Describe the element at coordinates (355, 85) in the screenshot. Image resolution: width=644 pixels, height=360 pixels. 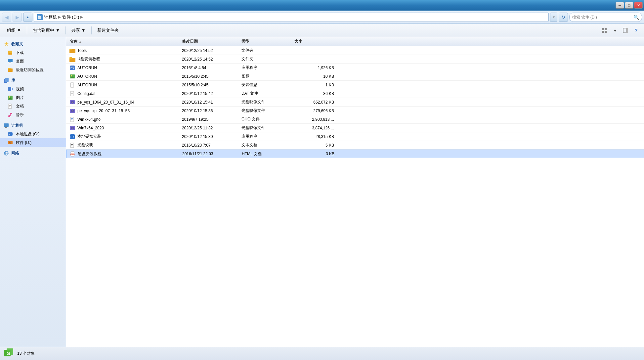
I see `table-row: AUTORUN 2015/5/10 2:45 安装信息 1 KB` at that location.